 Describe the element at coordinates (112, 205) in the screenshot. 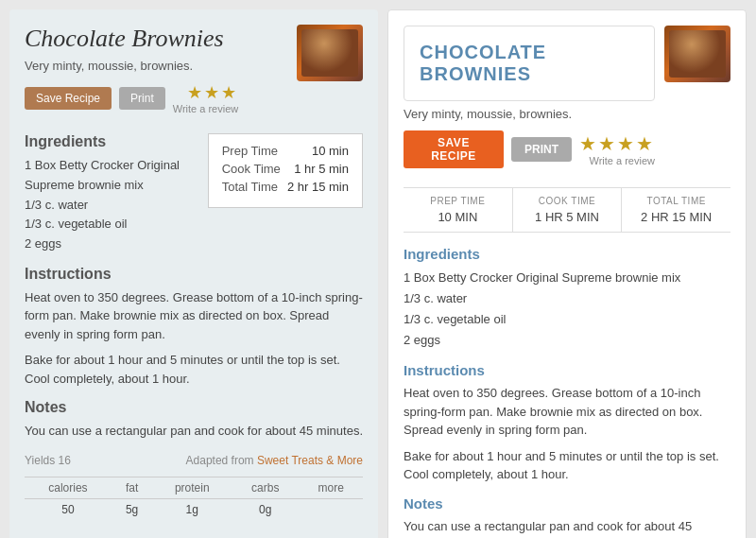

I see `left-ingredient-list: 1 Box Betty Crocker Original Supreme bro…` at that location.